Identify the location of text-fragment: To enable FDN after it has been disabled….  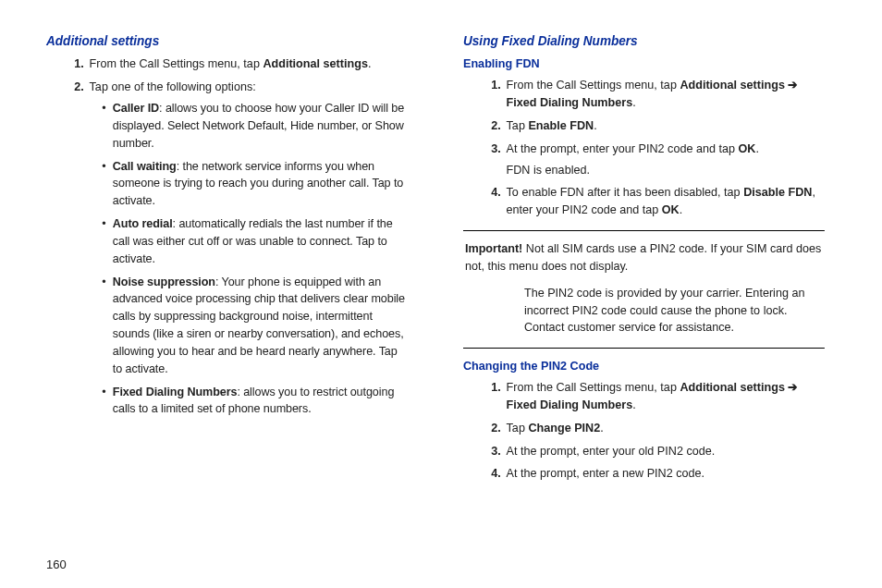
(625, 192).